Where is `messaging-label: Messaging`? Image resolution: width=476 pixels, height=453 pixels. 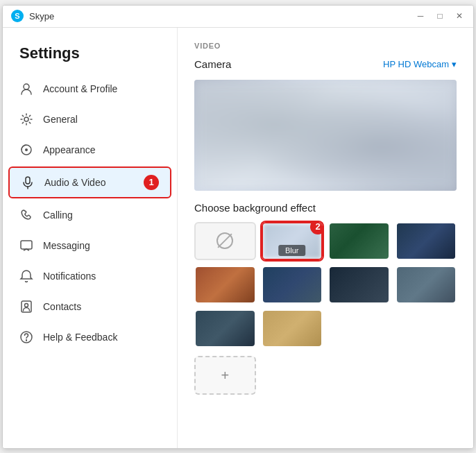 messaging-label: Messaging is located at coordinates (67, 246).